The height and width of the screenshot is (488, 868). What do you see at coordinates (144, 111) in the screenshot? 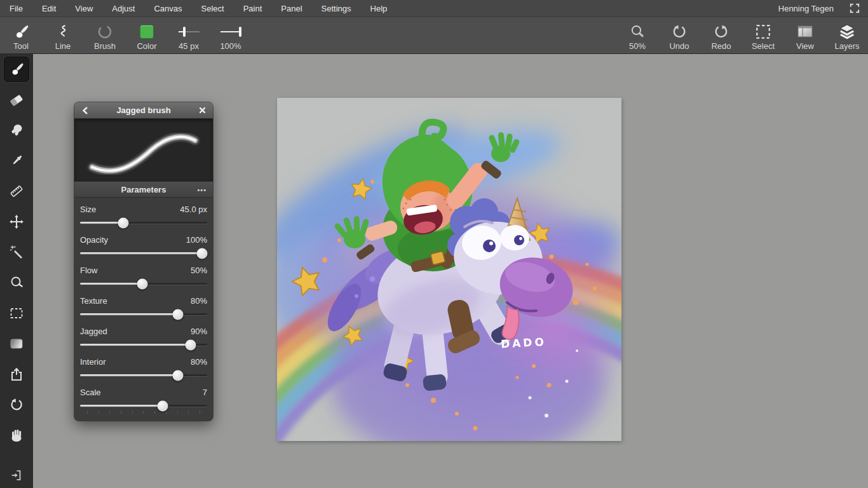
I see `brush-panel-header: Jagged brush` at bounding box center [144, 111].